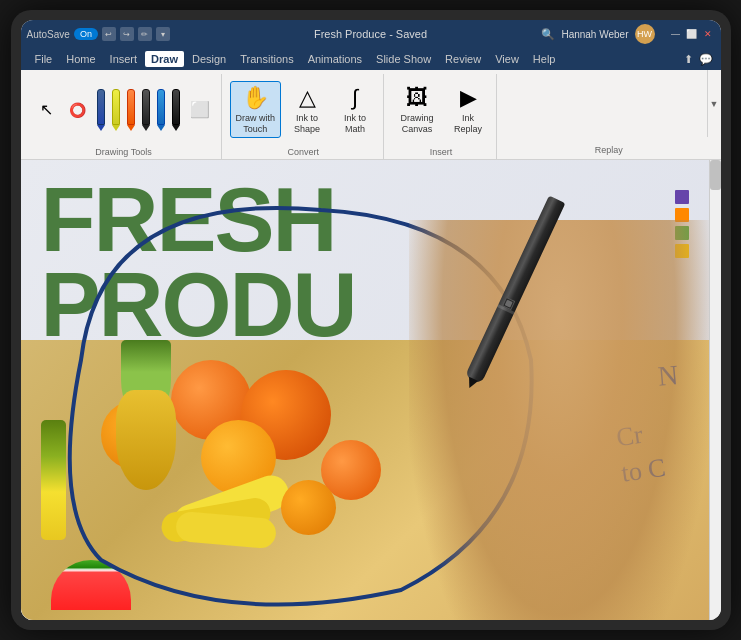 This screenshot has height=640, width=741. I want to click on document-title: Fresh Produce - Saved, so click(370, 34).